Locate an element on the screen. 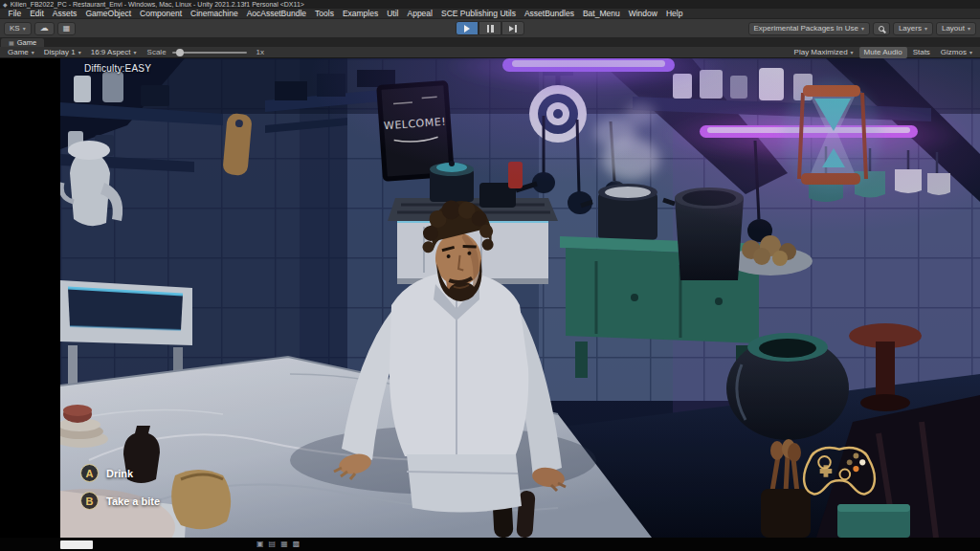 The image size is (980, 551). menu-assetbundles: AssetBundles is located at coordinates (549, 13).